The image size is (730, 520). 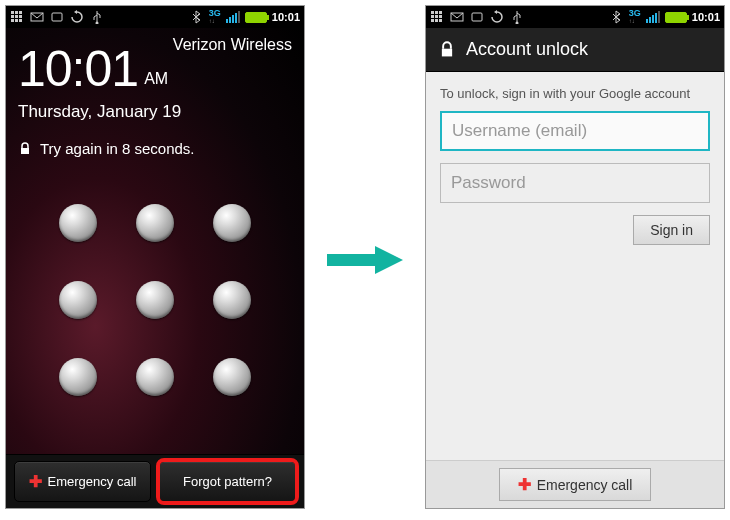 What do you see at coordinates (575, 183) in the screenshot?
I see `password-field: Password` at bounding box center [575, 183].